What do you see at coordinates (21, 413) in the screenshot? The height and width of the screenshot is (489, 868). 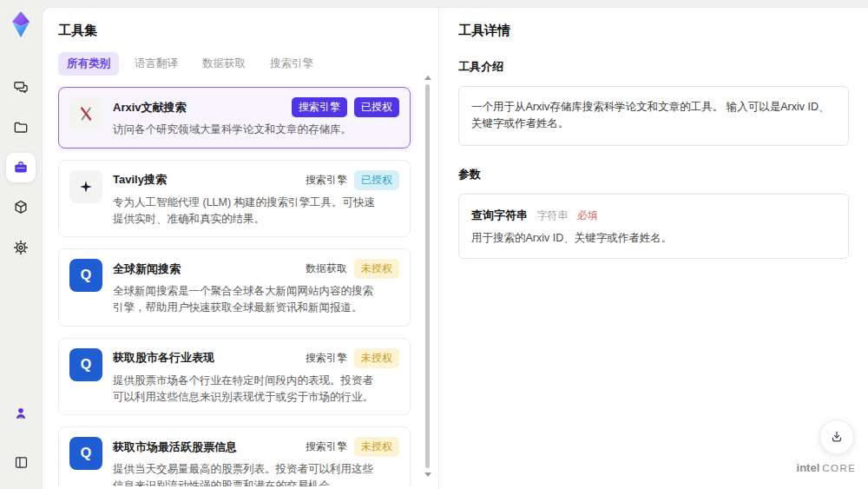 I see `avatar-icon` at bounding box center [21, 413].